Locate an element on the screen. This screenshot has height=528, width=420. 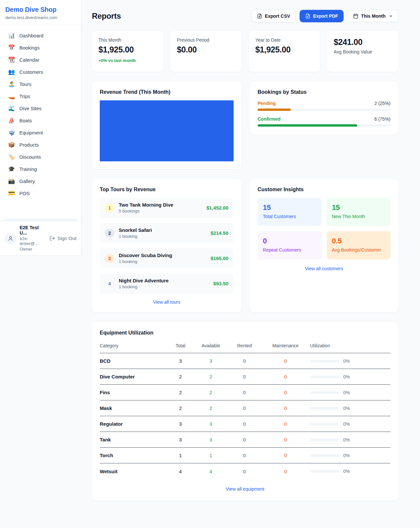
status-row: Pending 2 (25%) is located at coordinates (324, 106).